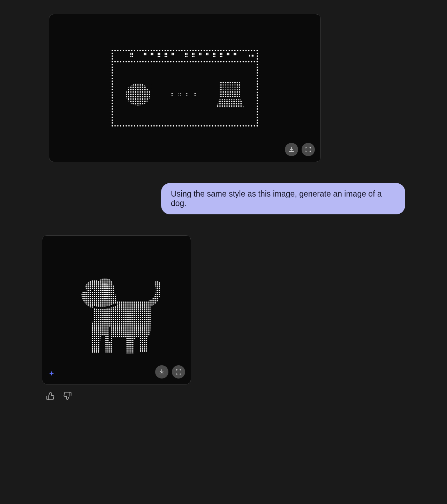 This screenshot has width=447, height=504. Describe the element at coordinates (230, 94) in the screenshot. I see `dotted-computer` at that location.